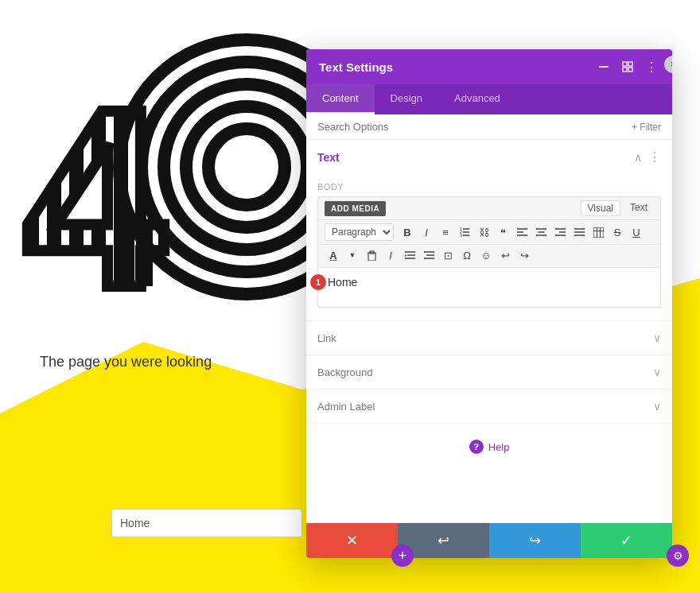 The image size is (700, 593). Describe the element at coordinates (671, 64) in the screenshot. I see `close-x-icon: ×` at that location.